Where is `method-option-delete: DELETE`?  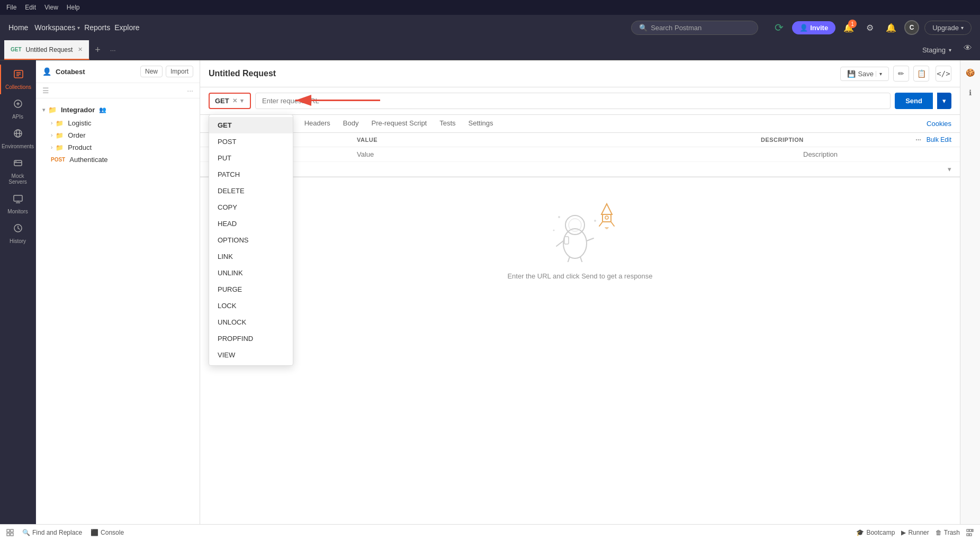 method-option-delete: DELETE is located at coordinates (251, 191).